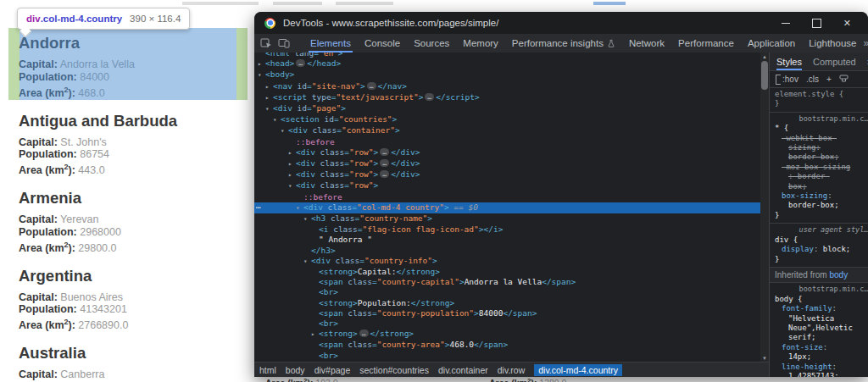 The image size is (868, 382). Describe the element at coordinates (302, 108) in the screenshot. I see `dom-token: id` at that location.